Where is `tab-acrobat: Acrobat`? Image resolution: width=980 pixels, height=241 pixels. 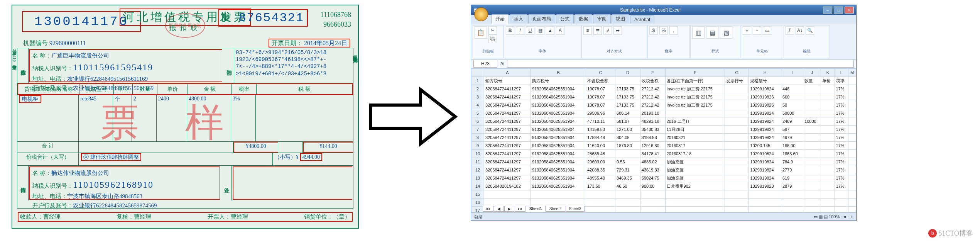 tab-acrobat: Acrobat is located at coordinates (642, 19).